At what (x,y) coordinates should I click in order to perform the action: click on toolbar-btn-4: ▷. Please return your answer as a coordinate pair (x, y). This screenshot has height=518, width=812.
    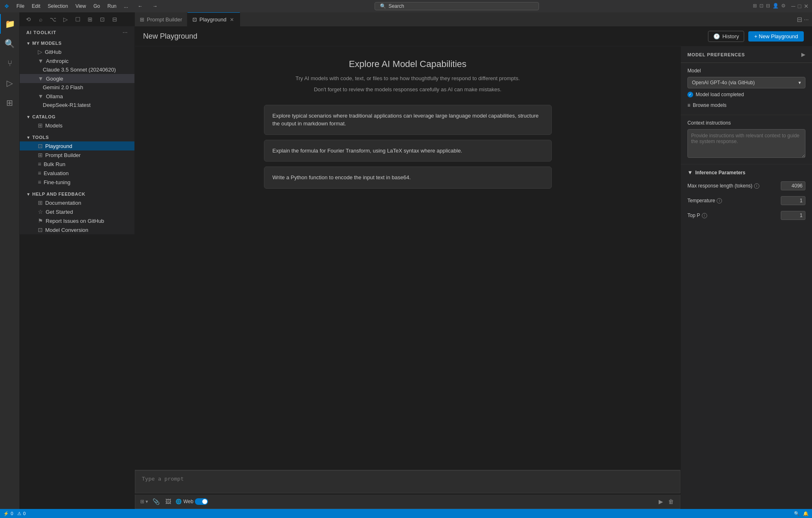
    Looking at the image, I should click on (65, 19).